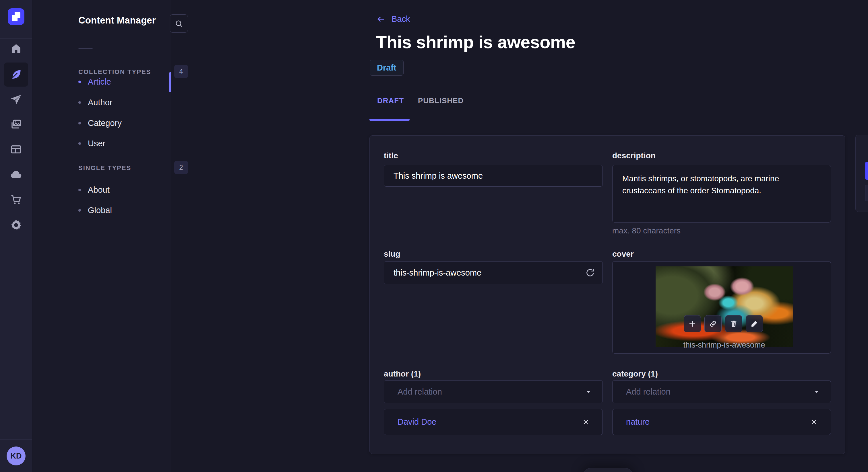  Describe the element at coordinates (16, 48) in the screenshot. I see `nav-home` at that location.